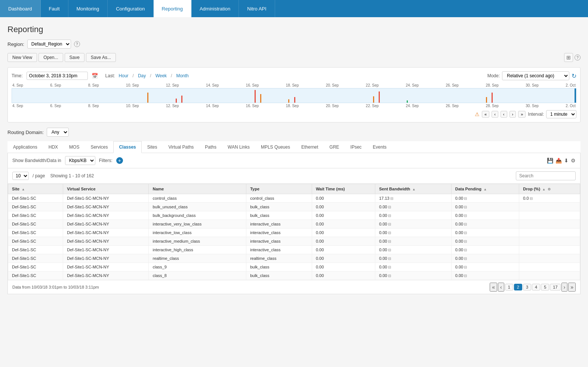 This screenshot has width=588, height=367. What do you see at coordinates (294, 287) in the screenshot?
I see `table-footer: Data from 10/03/18 3:01pm to 10/03/18 3:…` at bounding box center [294, 287].